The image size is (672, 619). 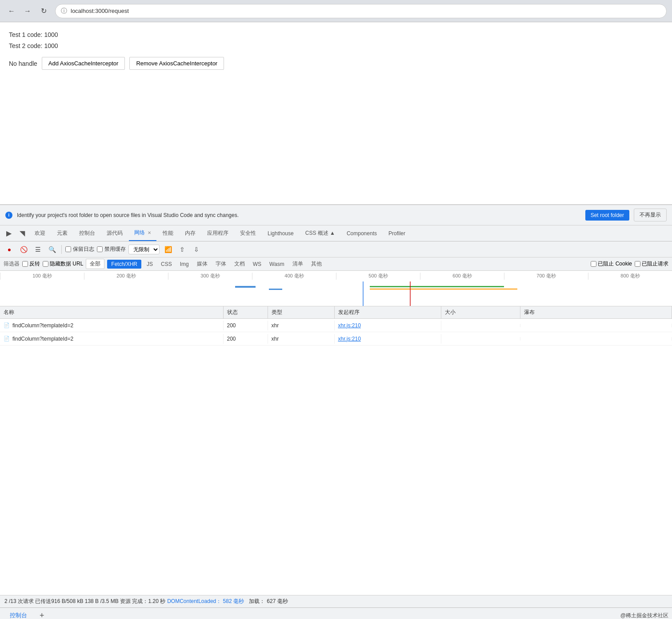 I want to click on filter-wasm-button: Wasm, so click(x=277, y=264).